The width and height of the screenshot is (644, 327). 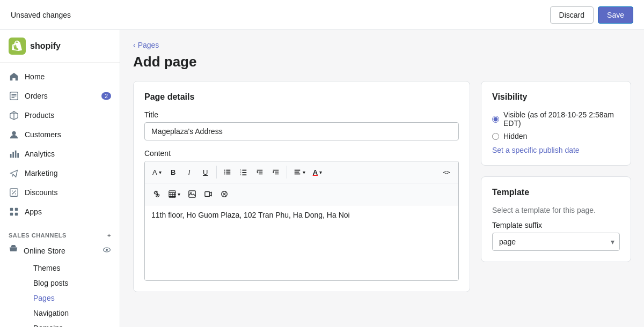 What do you see at coordinates (556, 219) in the screenshot?
I see `template-card: Template Select a template for this page…` at bounding box center [556, 219].